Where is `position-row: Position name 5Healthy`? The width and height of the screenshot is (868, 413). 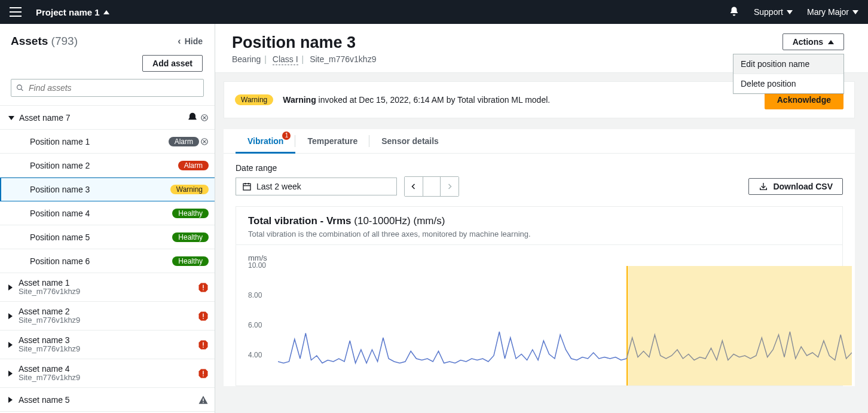
position-row: Position name 5Healthy is located at coordinates (108, 237).